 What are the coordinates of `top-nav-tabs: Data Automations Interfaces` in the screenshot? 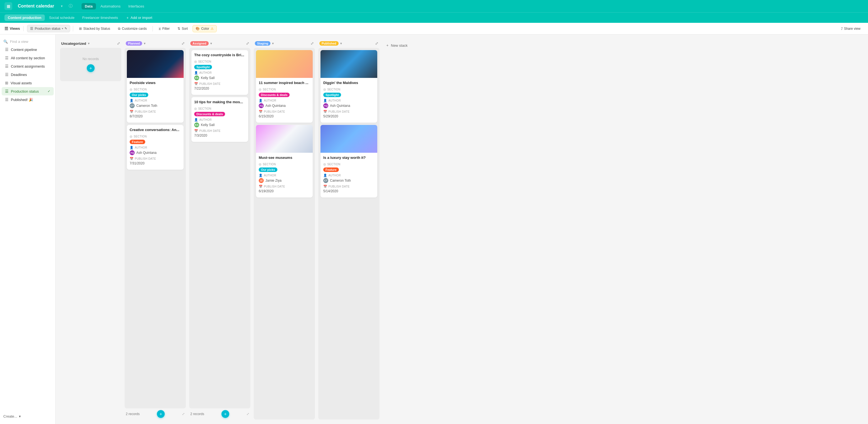 It's located at (115, 6).